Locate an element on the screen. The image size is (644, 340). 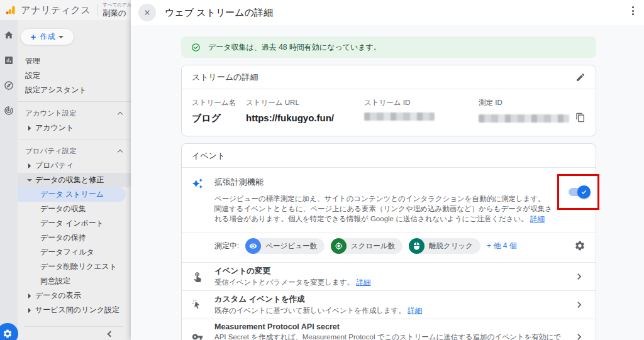
panel-title: ウェブ ストリームの詳細 is located at coordinates (219, 13).